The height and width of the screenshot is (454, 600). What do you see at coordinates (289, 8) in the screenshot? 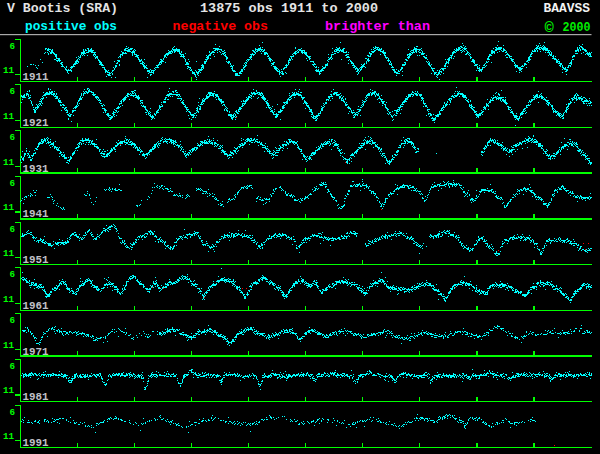
I see `svg-text: 13875 obs 1911 to 2000` at bounding box center [289, 8].